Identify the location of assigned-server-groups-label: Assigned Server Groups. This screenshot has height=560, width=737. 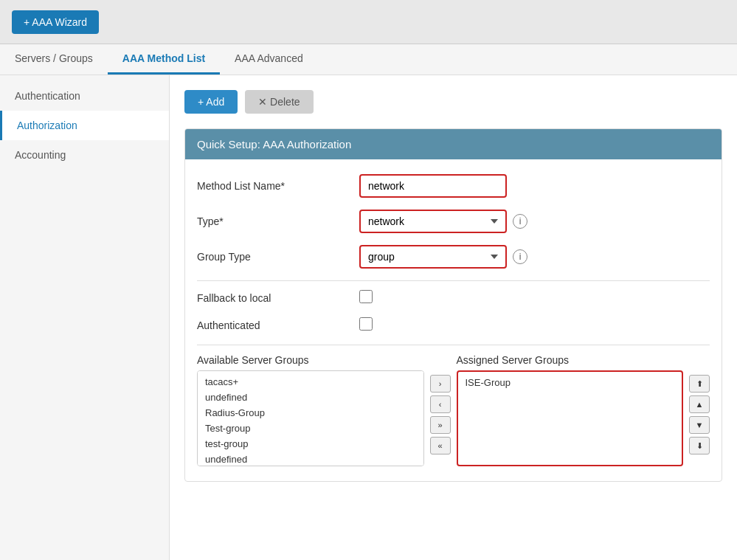
(570, 360).